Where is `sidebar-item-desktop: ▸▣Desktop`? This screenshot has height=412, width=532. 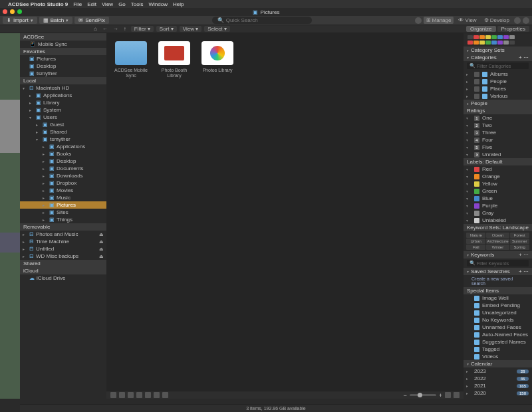 sidebar-item-desktop: ▸▣Desktop is located at coordinates (63, 161).